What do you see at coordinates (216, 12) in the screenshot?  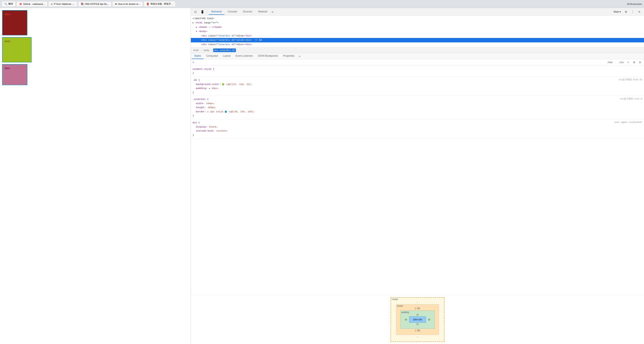 I see `tab-elements: Elements` at bounding box center [216, 12].